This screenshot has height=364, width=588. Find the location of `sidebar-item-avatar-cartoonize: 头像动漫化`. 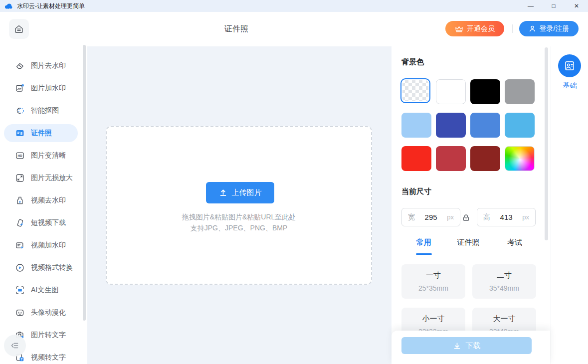

sidebar-item-avatar-cartoonize: 头像动漫化 is located at coordinates (44, 312).